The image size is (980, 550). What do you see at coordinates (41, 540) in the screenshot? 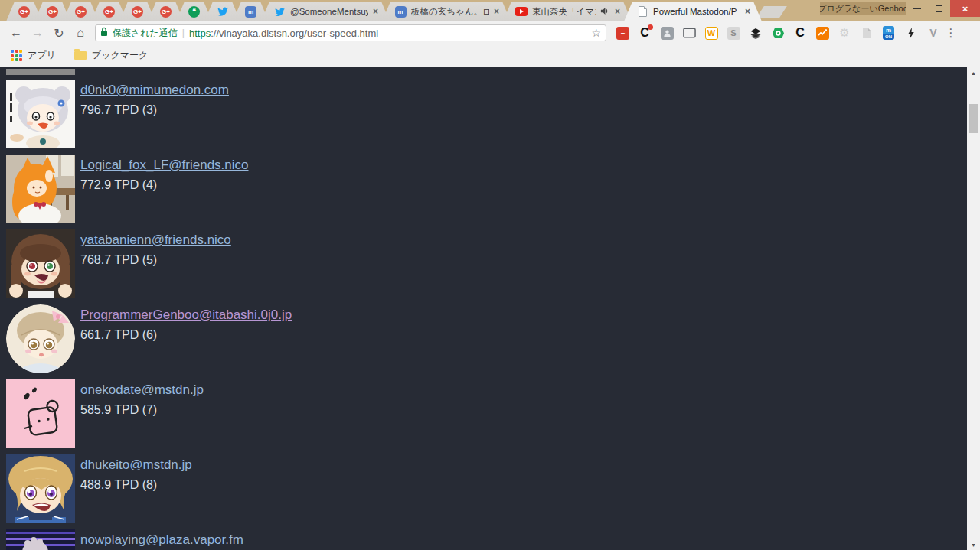
I see `avatar-nowplaying` at bounding box center [41, 540].